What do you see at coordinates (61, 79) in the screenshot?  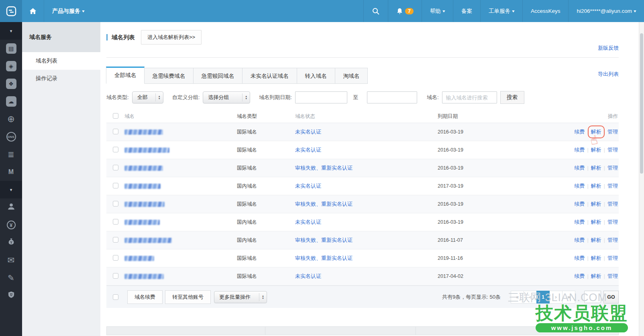 I see `sidebar-item: 操作记录` at bounding box center [61, 79].